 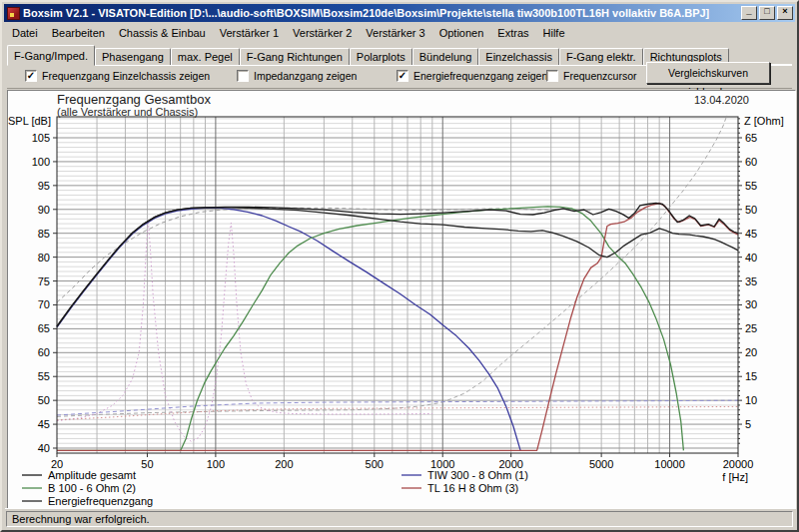 I want to click on app-icon, so click(x=14, y=14).